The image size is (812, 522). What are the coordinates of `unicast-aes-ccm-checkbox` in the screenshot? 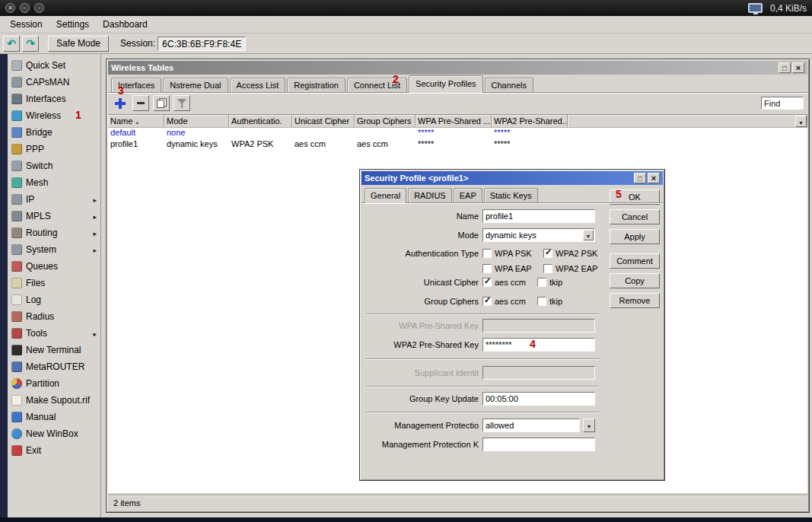 It's located at (487, 282).